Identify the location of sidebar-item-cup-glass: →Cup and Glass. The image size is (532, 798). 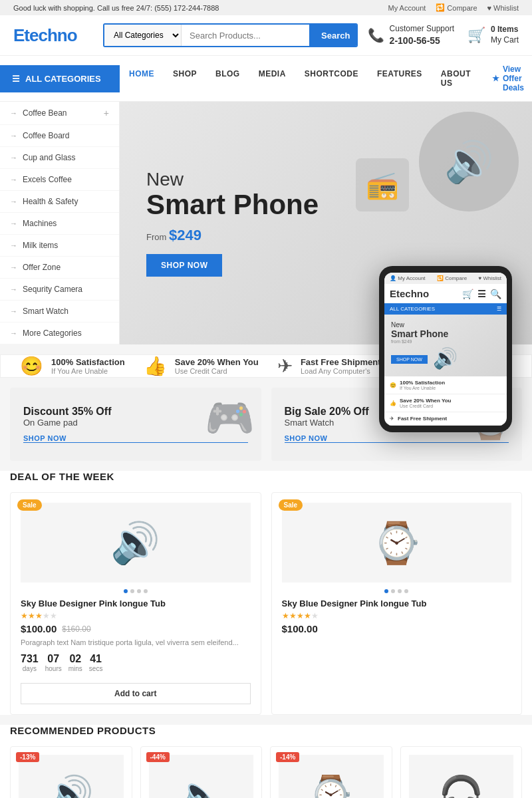
(60, 158).